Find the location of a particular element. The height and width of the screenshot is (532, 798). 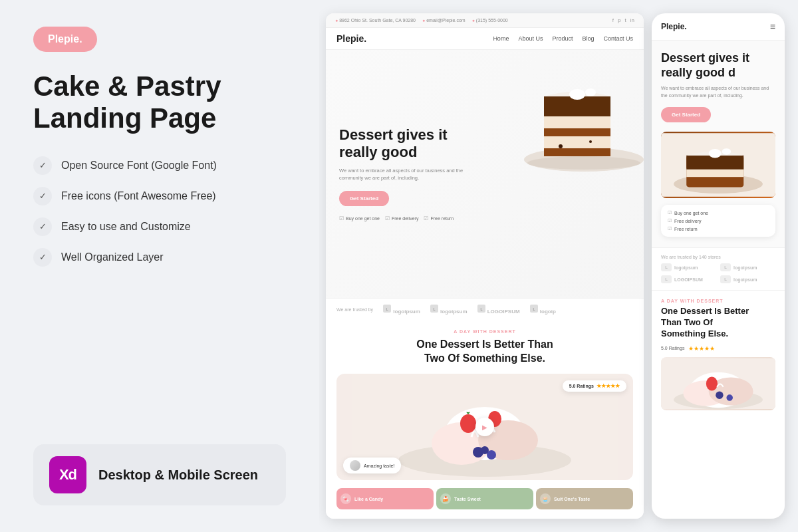

play-button: ▶ is located at coordinates (485, 427).